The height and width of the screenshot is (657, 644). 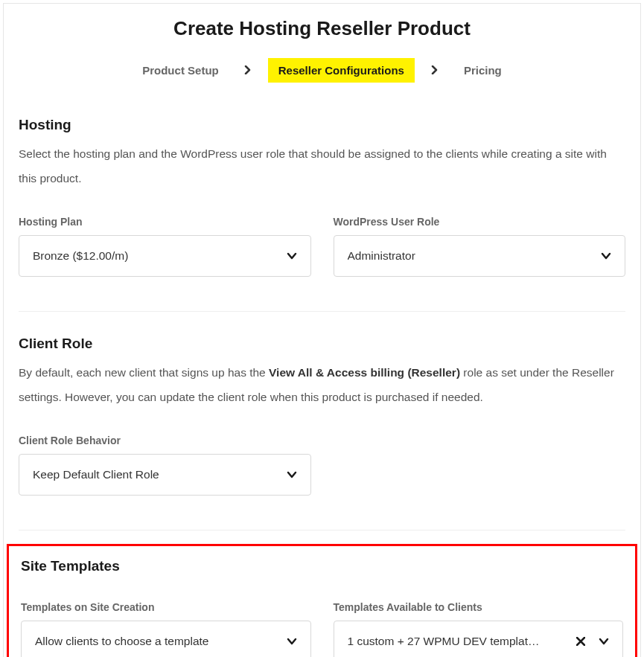 I want to click on templates-creation-select: Allow clients to choose a template, so click(x=166, y=638).